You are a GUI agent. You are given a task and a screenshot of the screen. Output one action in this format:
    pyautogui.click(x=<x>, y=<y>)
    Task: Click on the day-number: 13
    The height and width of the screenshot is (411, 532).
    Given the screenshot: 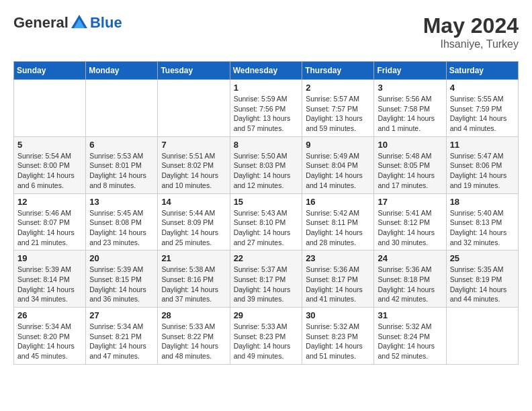 What is the action you would take?
    pyautogui.click(x=122, y=201)
    